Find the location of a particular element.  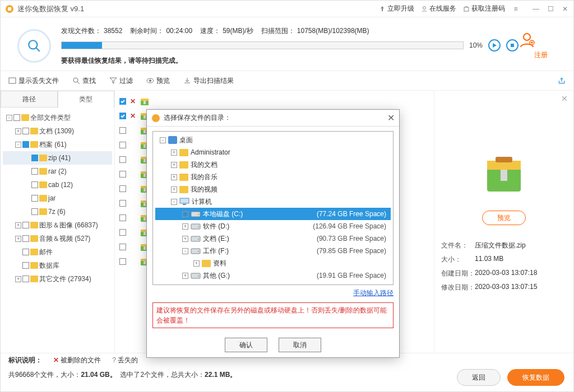

recover-button: 恢复数据 is located at coordinates (536, 377).